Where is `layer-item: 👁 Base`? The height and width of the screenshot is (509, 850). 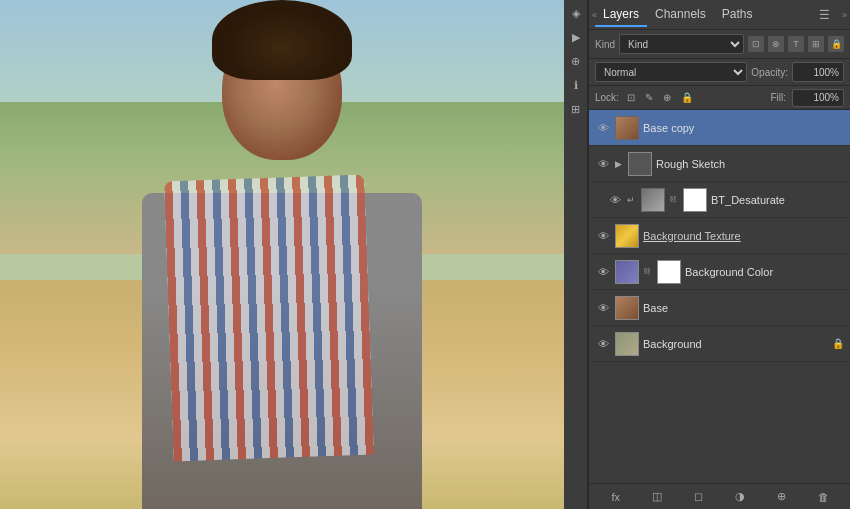
layer-item: 👁 Base is located at coordinates (720, 308).